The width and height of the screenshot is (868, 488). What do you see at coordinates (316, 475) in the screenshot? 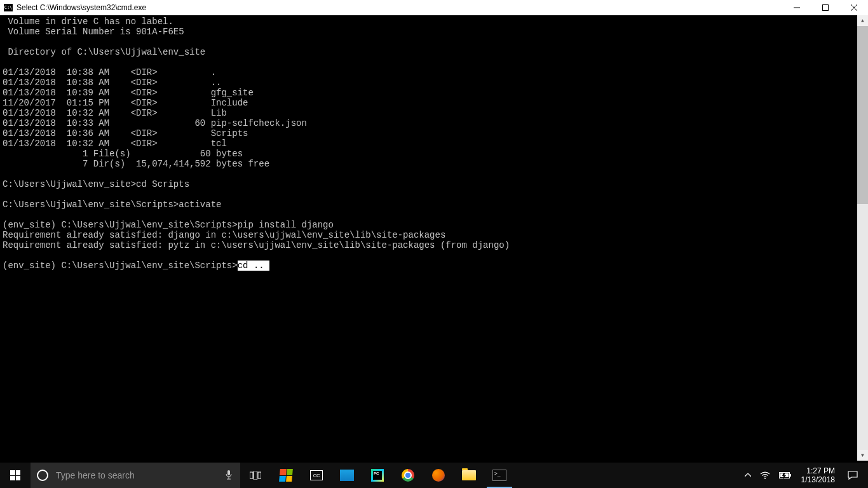
I see `taskbar-captions: CC` at bounding box center [316, 475].